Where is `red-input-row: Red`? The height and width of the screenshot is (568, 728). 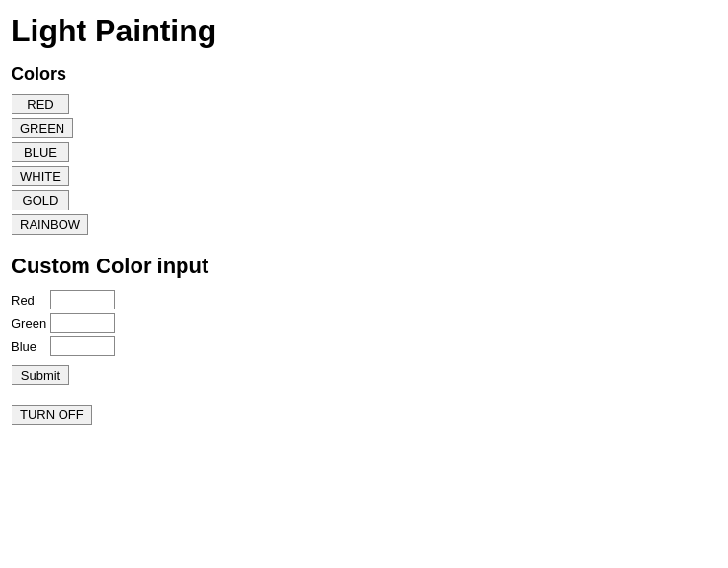
red-input-row: Red is located at coordinates (364, 300).